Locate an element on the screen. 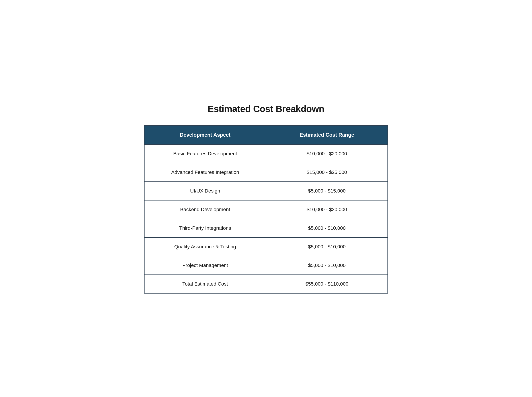 The image size is (532, 397). aspect-cell: UI/UX Design is located at coordinates (205, 191).